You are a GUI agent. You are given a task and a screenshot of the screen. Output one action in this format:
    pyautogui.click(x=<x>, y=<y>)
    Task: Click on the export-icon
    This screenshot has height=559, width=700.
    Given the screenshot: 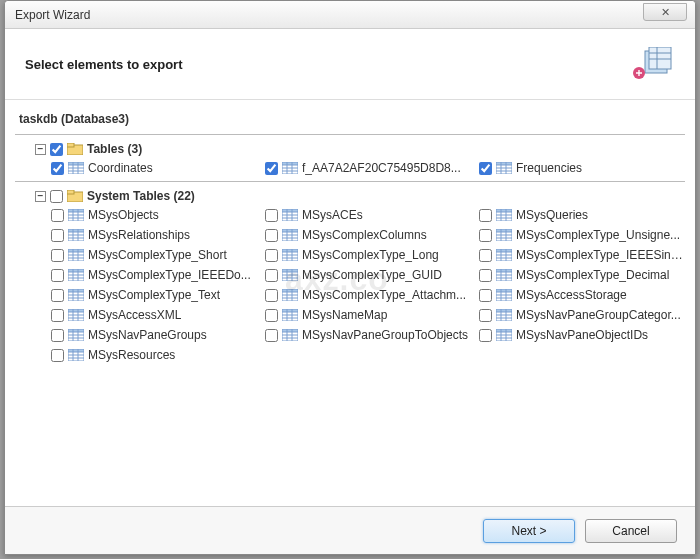 What is the action you would take?
    pyautogui.click(x=654, y=64)
    